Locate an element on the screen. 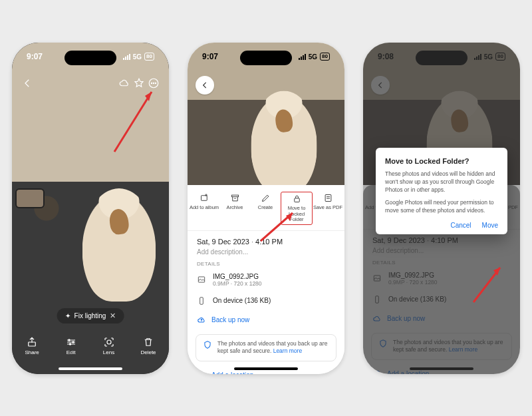  status-time: 9:08 is located at coordinates (386, 57).